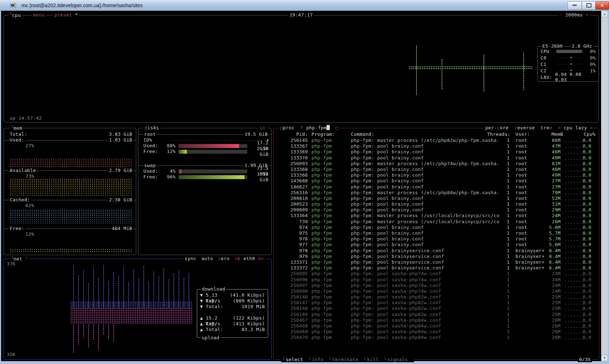 This screenshot has height=364, width=609. I want to click on mem-free-graph, so click(71, 251).